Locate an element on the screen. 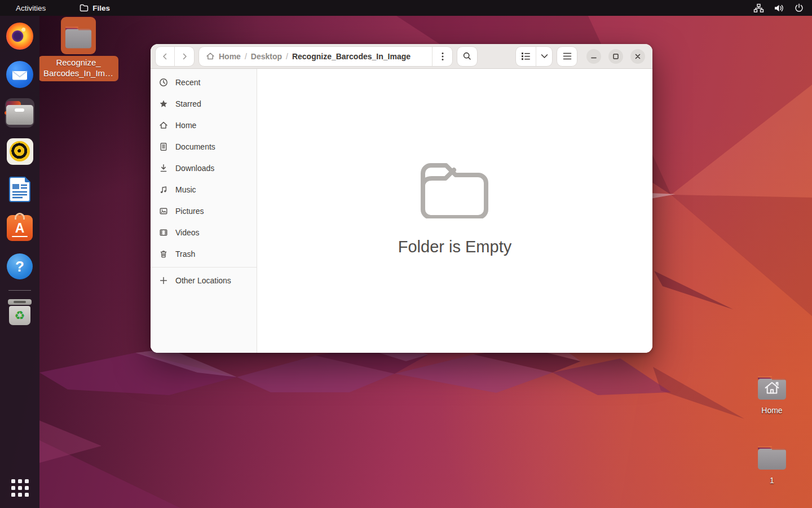  desktop-icon-home: Home is located at coordinates (772, 394).